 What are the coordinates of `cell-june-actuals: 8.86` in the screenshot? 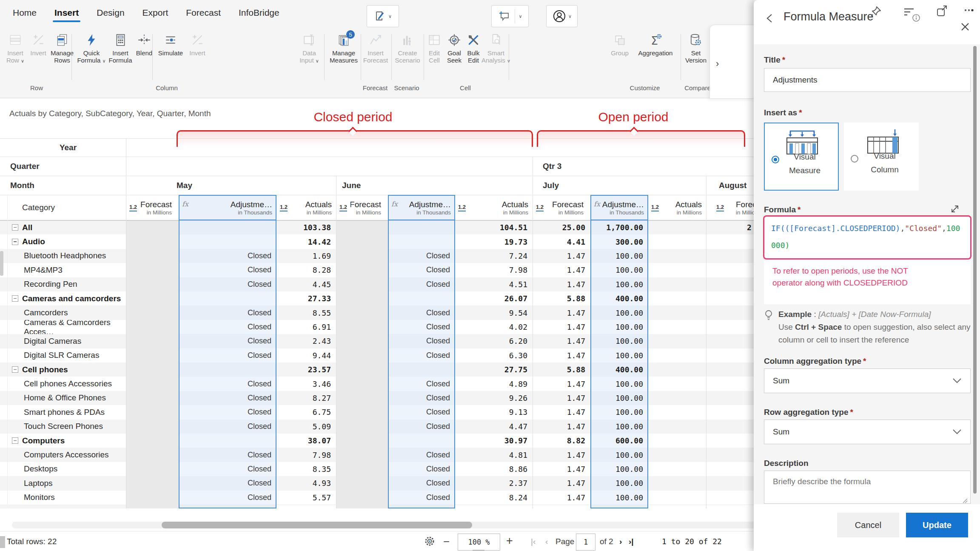 It's located at (501, 469).